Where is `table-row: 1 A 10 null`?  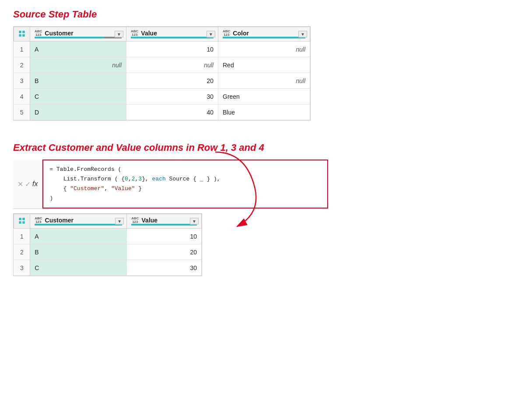
table-row: 1 A 10 null is located at coordinates (162, 49).